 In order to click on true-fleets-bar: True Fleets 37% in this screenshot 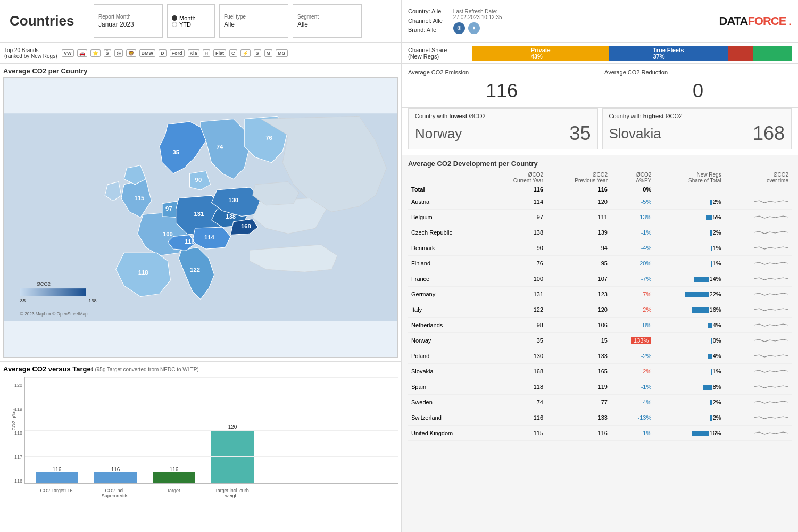, I will do `click(668, 53)`.